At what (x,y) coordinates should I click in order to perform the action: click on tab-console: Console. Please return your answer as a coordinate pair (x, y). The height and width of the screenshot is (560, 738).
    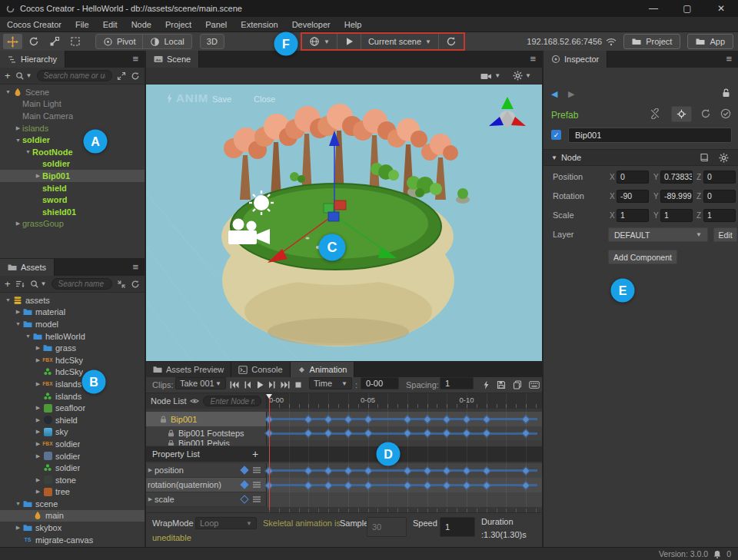
    Looking at the image, I should click on (261, 369).